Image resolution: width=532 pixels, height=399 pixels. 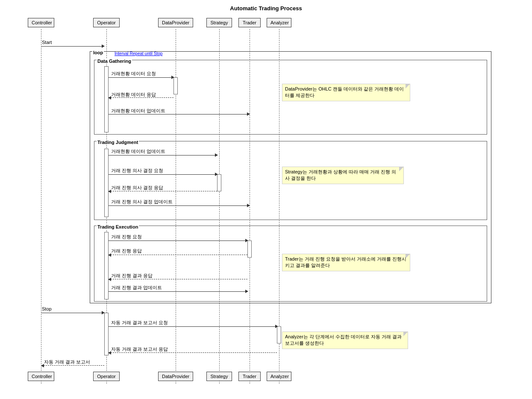 What do you see at coordinates (163, 155) in the screenshot?
I see `msg4-arrow` at bounding box center [163, 155].